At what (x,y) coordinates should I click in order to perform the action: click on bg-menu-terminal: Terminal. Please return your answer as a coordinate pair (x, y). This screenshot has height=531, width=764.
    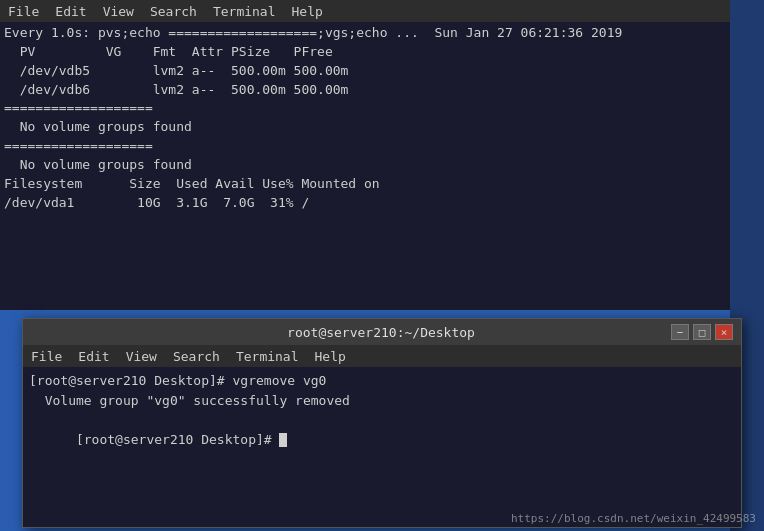
    Looking at the image, I should click on (244, 12).